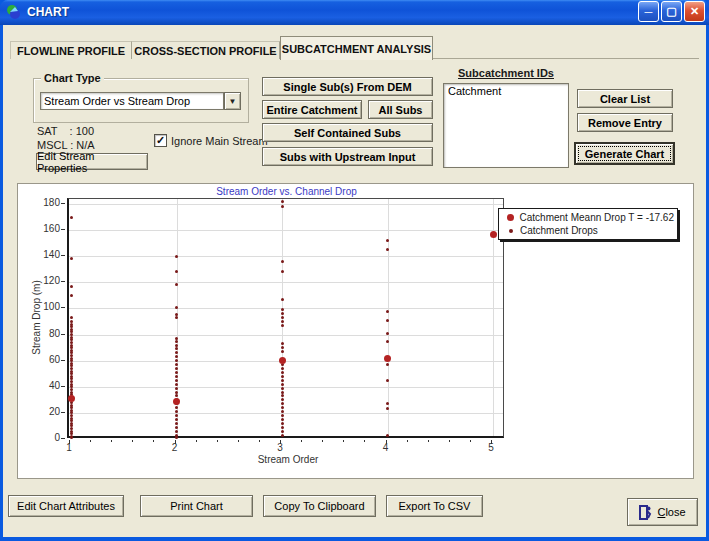 The image size is (709, 541). I want to click on y-tick-label: 120, so click(45, 280).